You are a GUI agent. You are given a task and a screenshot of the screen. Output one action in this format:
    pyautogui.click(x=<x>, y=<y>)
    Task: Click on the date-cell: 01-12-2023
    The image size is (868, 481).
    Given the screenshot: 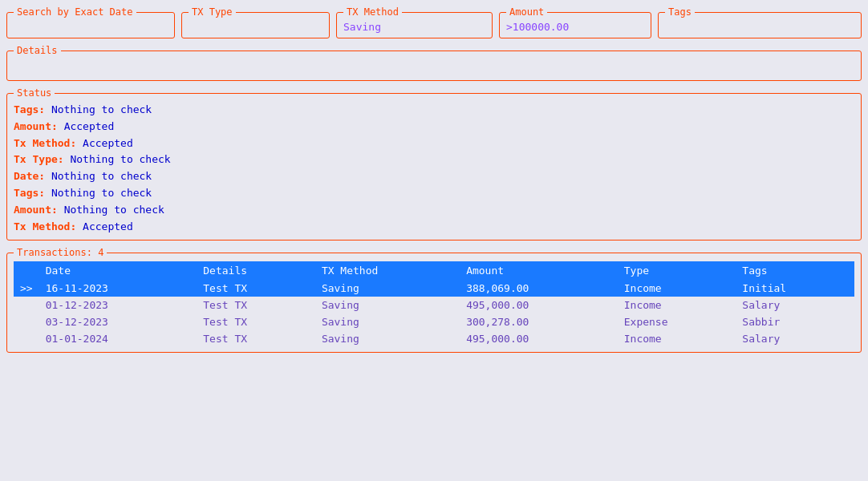 What is the action you would take?
    pyautogui.click(x=119, y=305)
    